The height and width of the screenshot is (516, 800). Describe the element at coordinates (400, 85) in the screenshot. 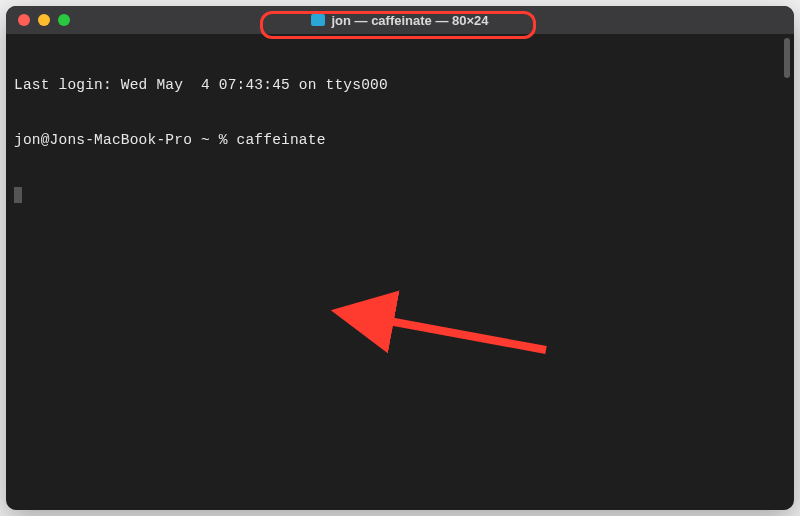

I see `last-login-line: Last login: Wed May 4 07:43:45 on ttys00…` at that location.